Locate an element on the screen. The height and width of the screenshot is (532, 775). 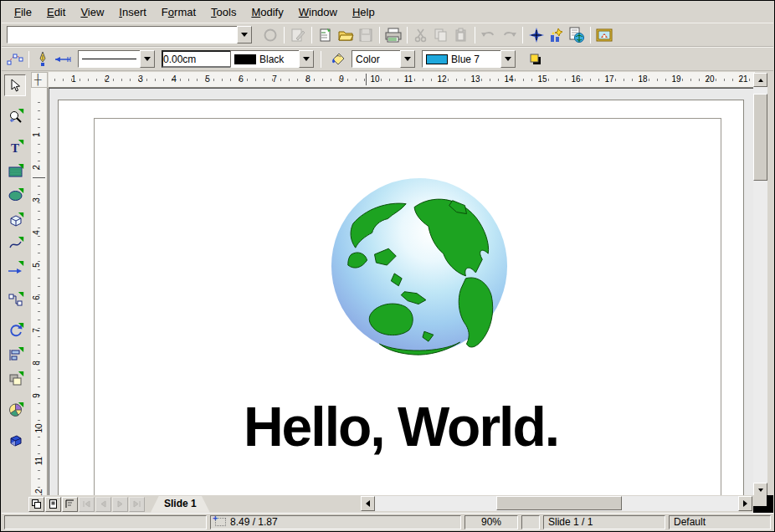
navigator-button is located at coordinates (536, 35).